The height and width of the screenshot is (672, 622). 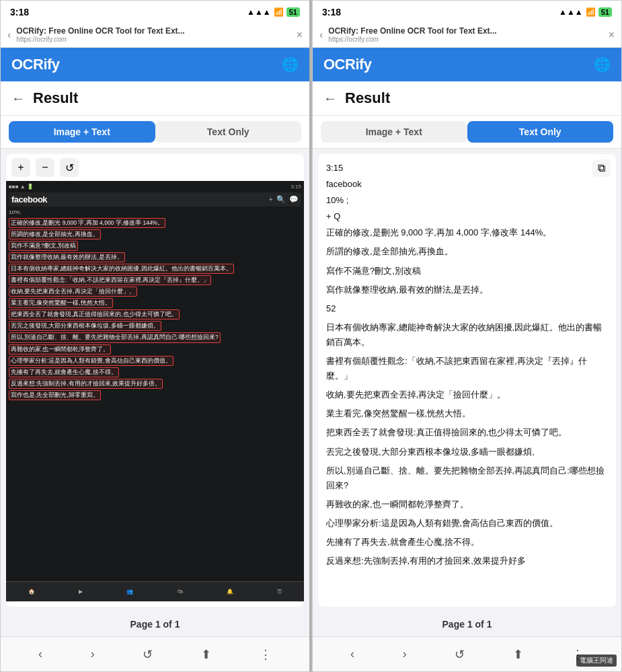 I want to click on right-browser-url: https://ocrify.com, so click(x=465, y=39).